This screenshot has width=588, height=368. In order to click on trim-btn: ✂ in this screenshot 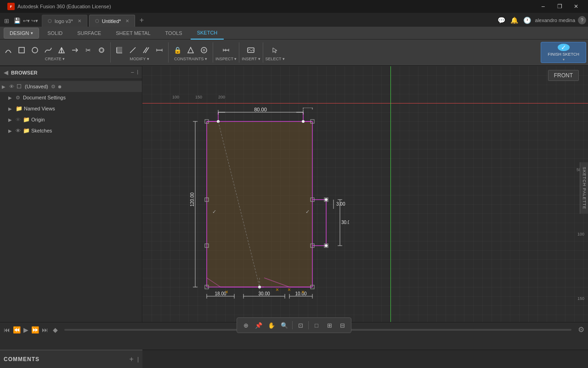, I will do `click(88, 50)`.